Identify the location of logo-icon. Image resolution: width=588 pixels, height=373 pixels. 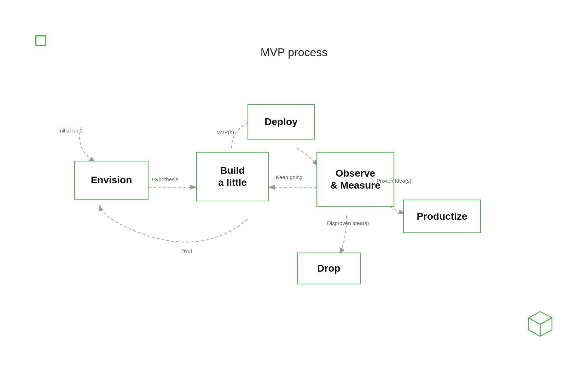
(41, 41).